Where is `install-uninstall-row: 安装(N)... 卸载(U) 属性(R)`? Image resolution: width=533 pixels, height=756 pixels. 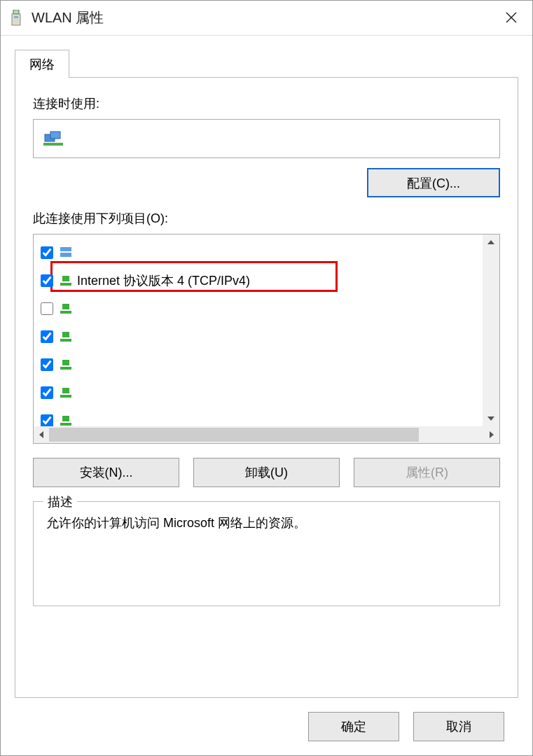
install-uninstall-row: 安装(N)... 卸载(U) 属性(R) is located at coordinates (266, 472).